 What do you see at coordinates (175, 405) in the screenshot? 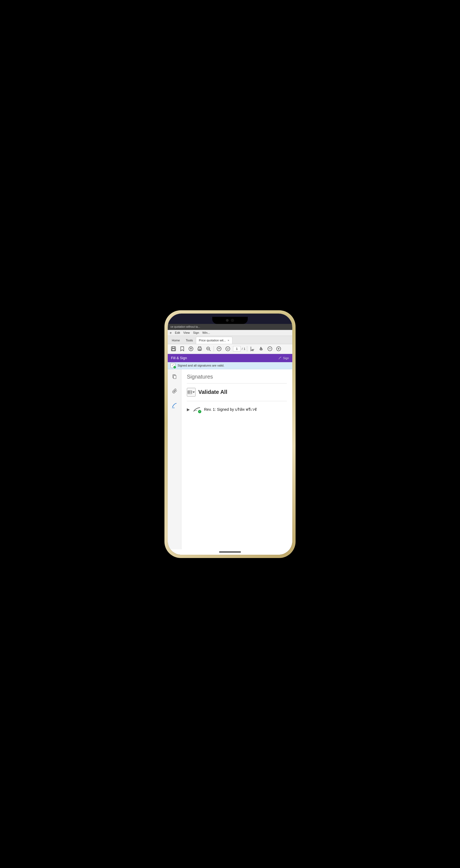
I see `sidebar-item-fillsign: Aa` at bounding box center [175, 405].